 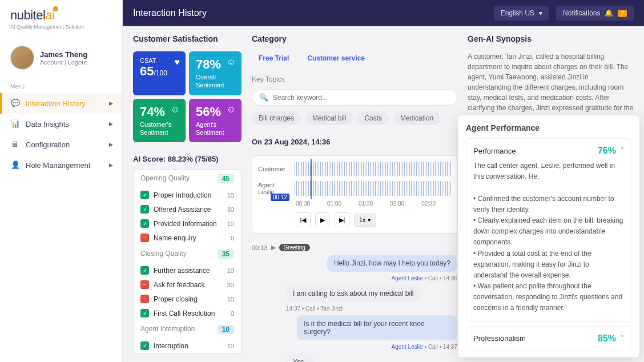 I want to click on synopsis-title: Gen-AI Synopsis, so click(x=550, y=39).